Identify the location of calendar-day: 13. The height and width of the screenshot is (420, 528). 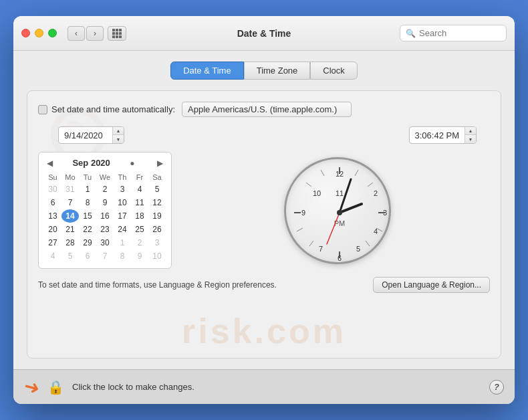
(53, 216).